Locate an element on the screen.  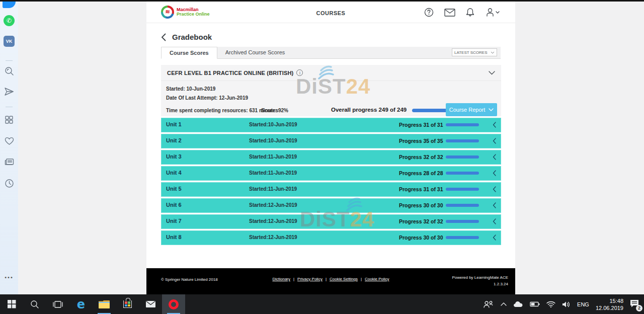
collapse-chevron-icon is located at coordinates (492, 73).